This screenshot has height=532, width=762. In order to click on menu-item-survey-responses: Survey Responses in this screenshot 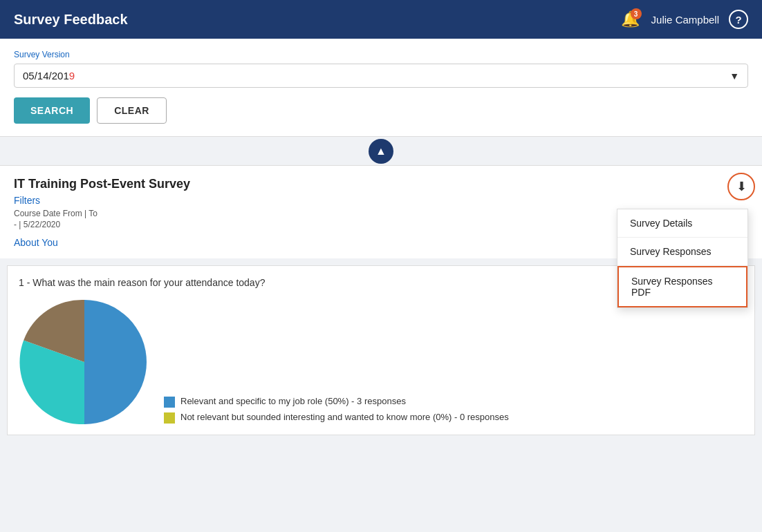, I will do `click(682, 251)`.